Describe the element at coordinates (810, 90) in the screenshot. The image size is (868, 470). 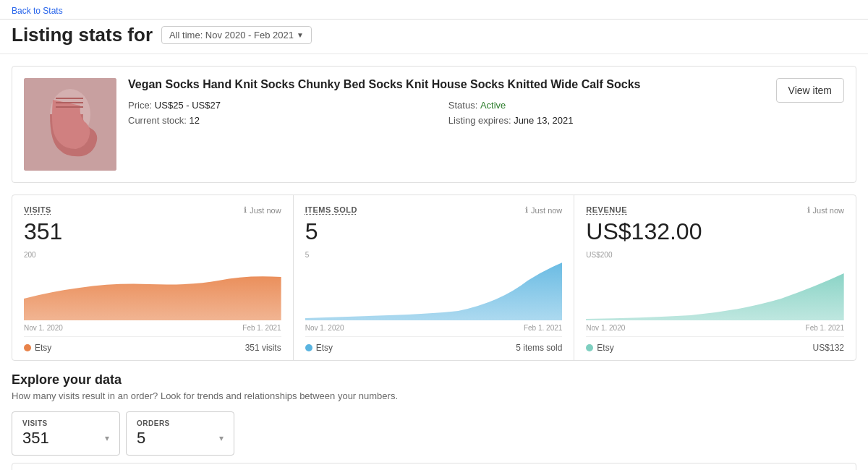
I see `view-item-button: View item` at that location.